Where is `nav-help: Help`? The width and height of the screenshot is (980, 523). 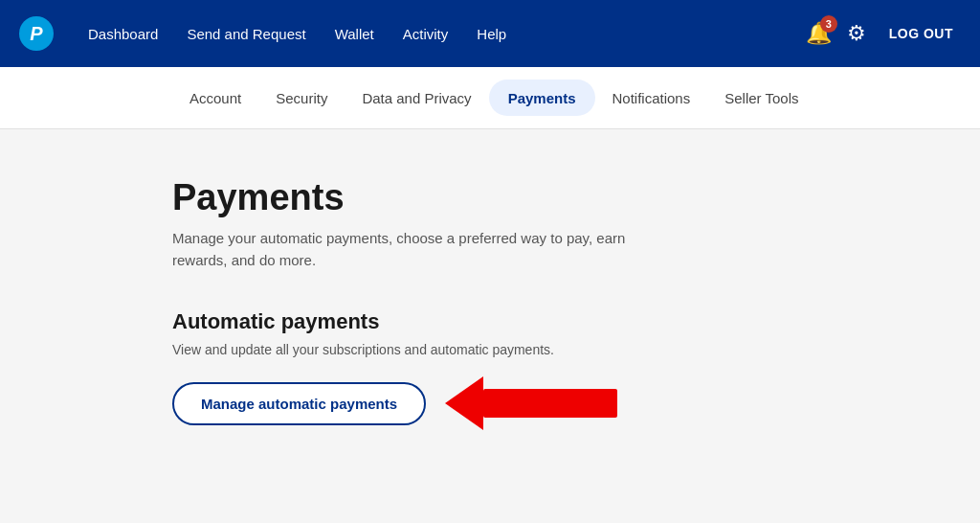
nav-help: Help is located at coordinates (492, 34).